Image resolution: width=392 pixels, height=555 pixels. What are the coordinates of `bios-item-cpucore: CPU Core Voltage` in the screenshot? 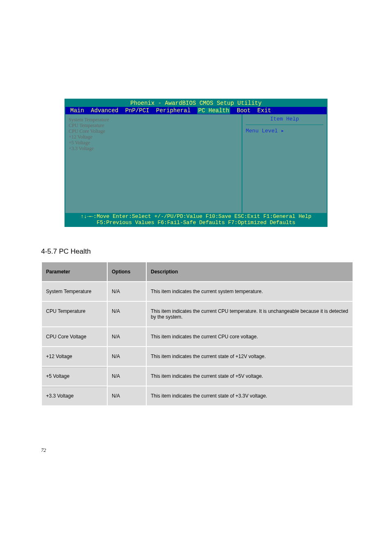 It's located at (154, 131).